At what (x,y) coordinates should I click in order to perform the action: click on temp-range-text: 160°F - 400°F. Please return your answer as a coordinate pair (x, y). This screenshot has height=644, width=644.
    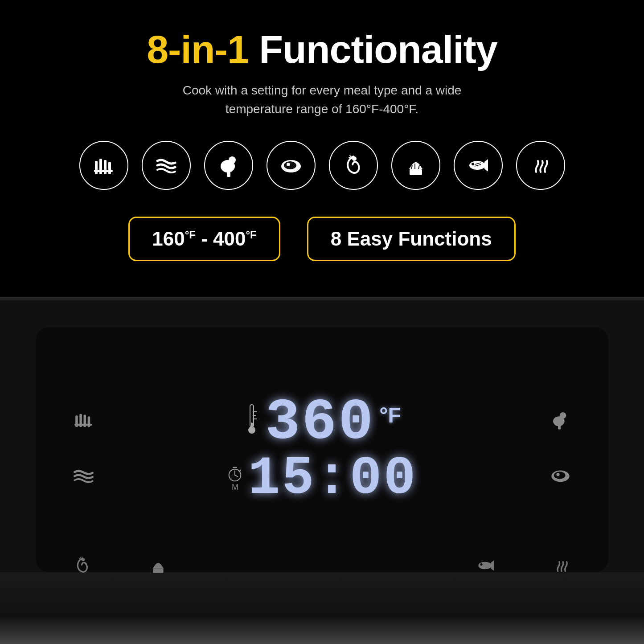
    Looking at the image, I should click on (204, 239).